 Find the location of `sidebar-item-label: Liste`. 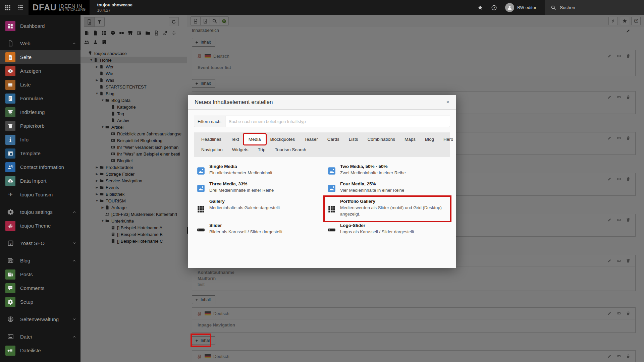

sidebar-item-label: Liste is located at coordinates (48, 84).